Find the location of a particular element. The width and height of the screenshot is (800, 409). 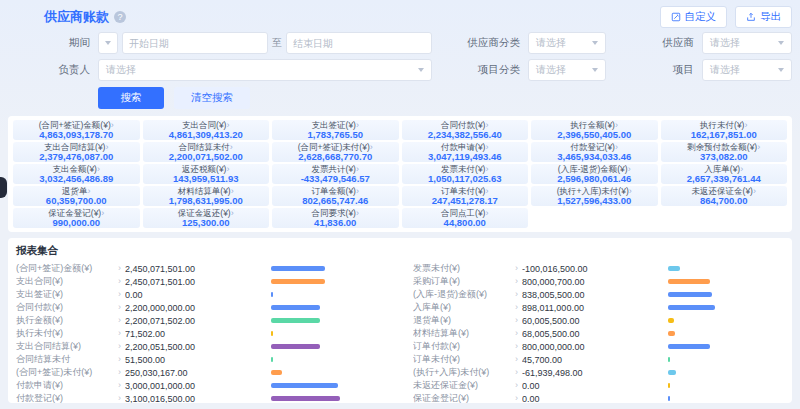

metric-card: 返还税额(¥) 143,959,511.93 is located at coordinates (206, 174).